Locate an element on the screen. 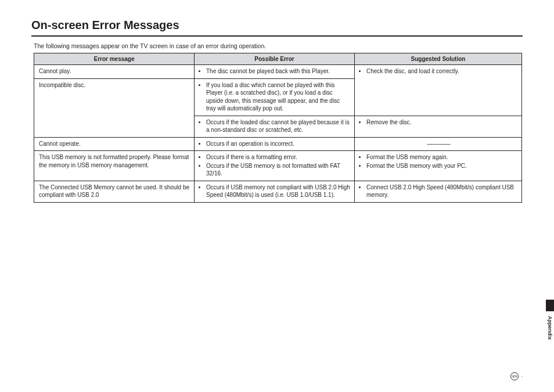 The image size is (554, 392). cell-solution: Check the disc, and load it correctly. is located at coordinates (438, 91).